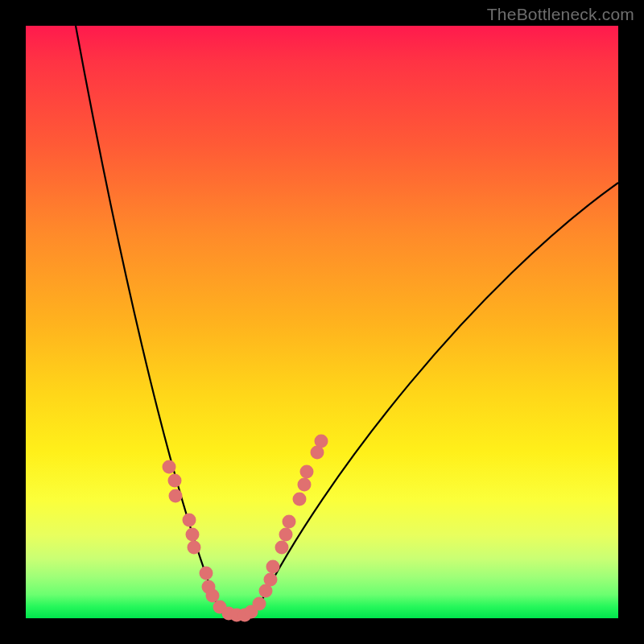  What do you see at coordinates (560, 14) in the screenshot?
I see `watermark-text: TheBottleneck.com` at bounding box center [560, 14].